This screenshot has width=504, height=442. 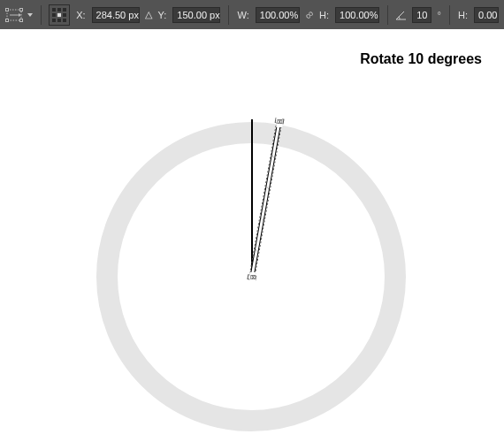 What do you see at coordinates (30, 15) in the screenshot?
I see `tool-dropdown-arrow-icon` at bounding box center [30, 15].